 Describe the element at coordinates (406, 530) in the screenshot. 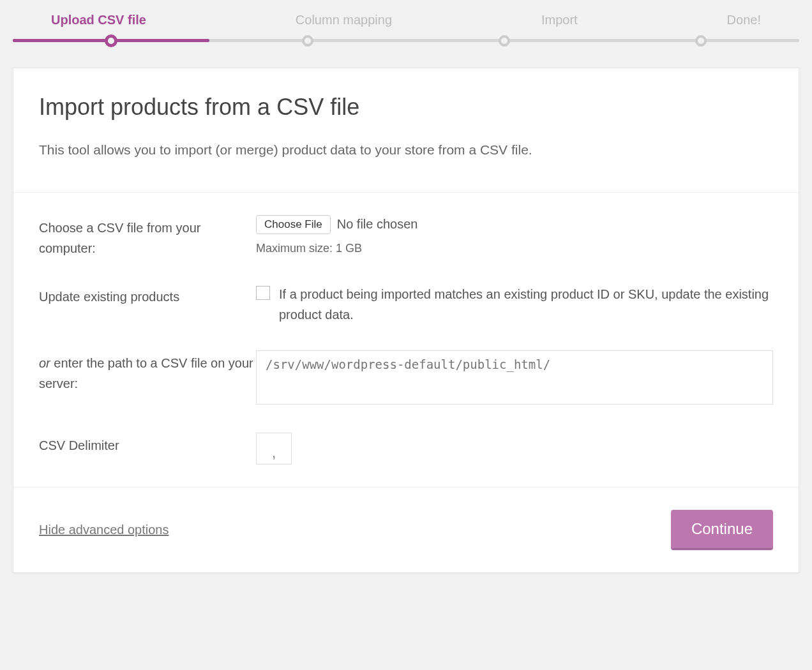

I see `card-footer: Hide advanced options Continue` at that location.